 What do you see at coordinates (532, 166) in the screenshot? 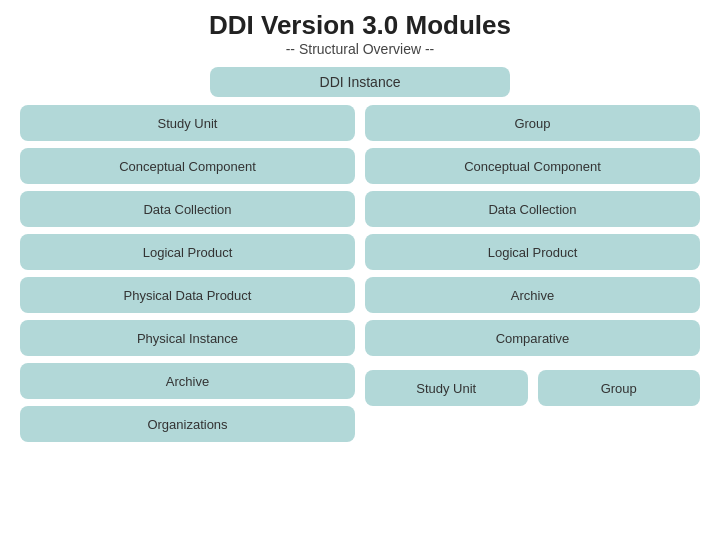
I see `right-conceptual-component: Conceptual Component` at bounding box center [532, 166].